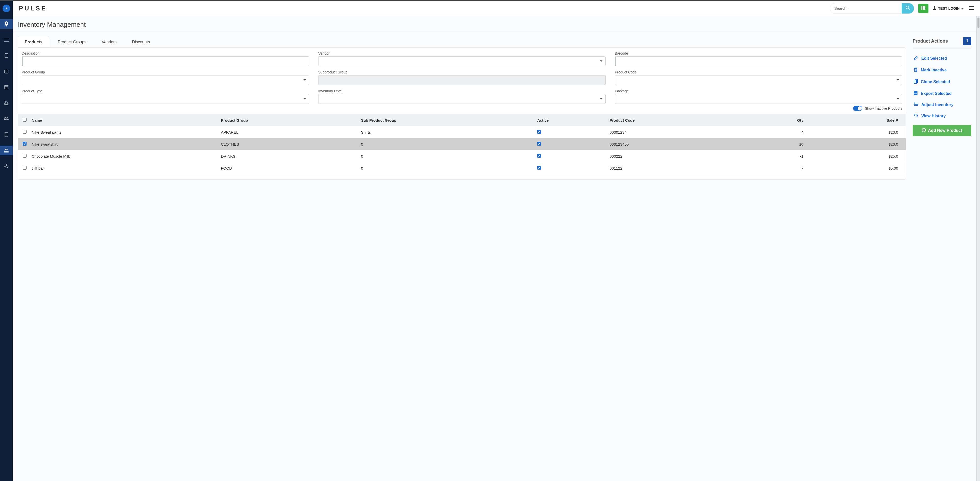 The height and width of the screenshot is (481, 980). I want to click on sidebar-item-register, so click(6, 151).